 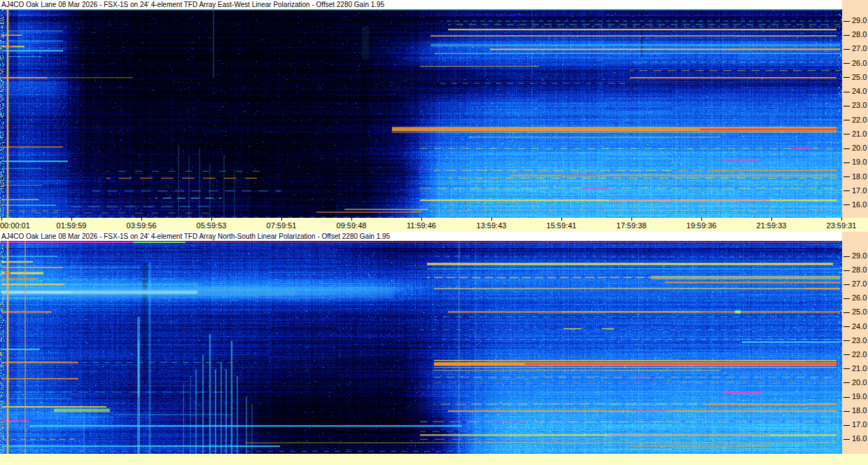 What do you see at coordinates (351, 225) in the screenshot?
I see `time-tick-label: 09:59:48` at bounding box center [351, 225].